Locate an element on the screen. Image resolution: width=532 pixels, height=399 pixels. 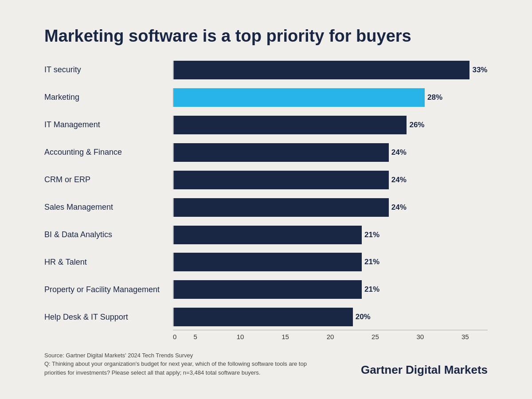
bar-row: Property or Facility Management21% is located at coordinates (266, 289).